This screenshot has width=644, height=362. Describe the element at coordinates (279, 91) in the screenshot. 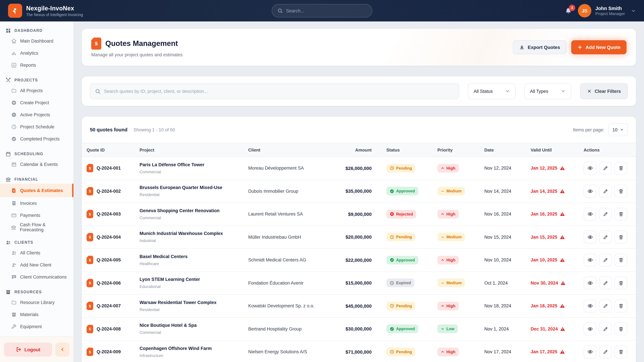

I see `quotes-search-input` at that location.